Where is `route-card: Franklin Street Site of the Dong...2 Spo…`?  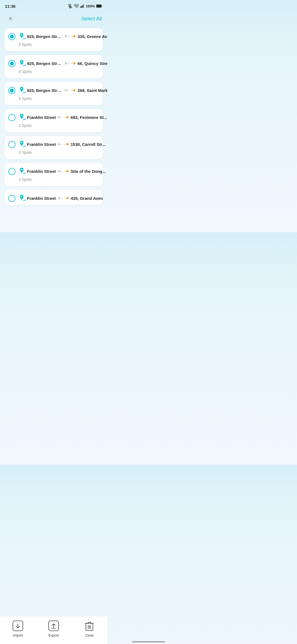 route-card: Franklin Street Site of the Dong...2 Spo… is located at coordinates (54, 174).